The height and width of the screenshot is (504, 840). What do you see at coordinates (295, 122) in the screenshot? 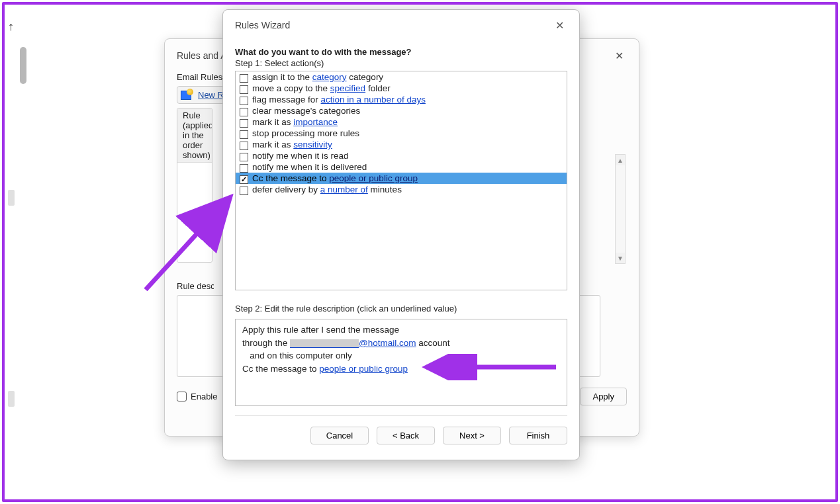
I see `action-text: mark it as importance` at bounding box center [295, 122].